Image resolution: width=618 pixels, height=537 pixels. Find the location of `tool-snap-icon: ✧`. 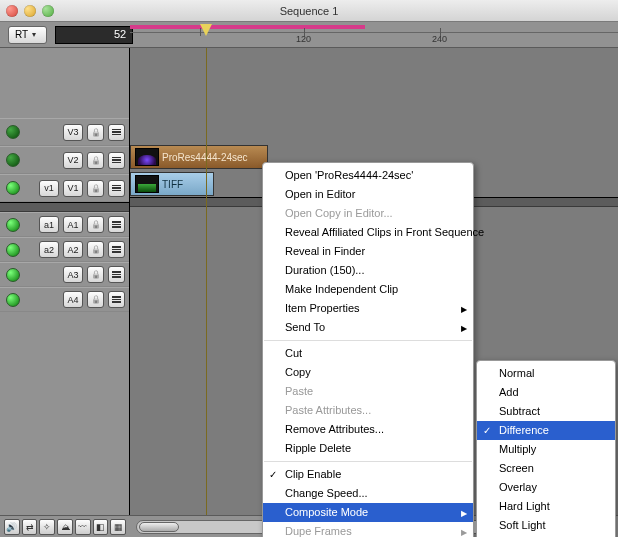

tool-snap-icon: ✧ is located at coordinates (47, 527).